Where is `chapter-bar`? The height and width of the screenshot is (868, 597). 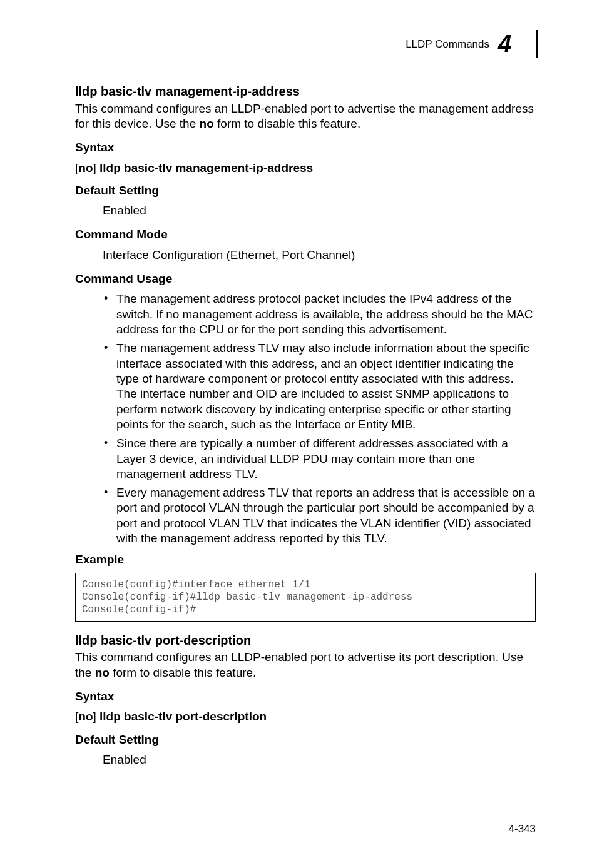 chapter-bar is located at coordinates (537, 44).